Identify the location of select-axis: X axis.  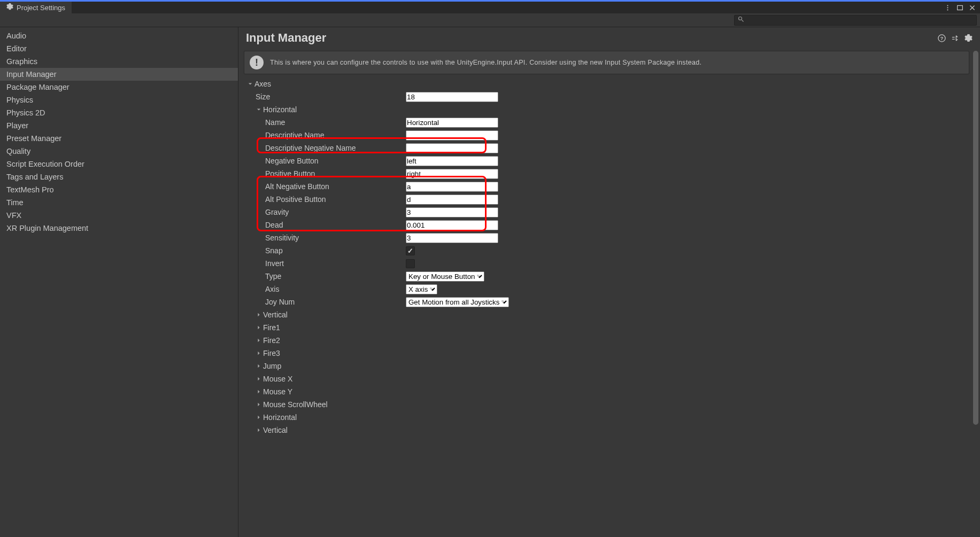
(421, 290).